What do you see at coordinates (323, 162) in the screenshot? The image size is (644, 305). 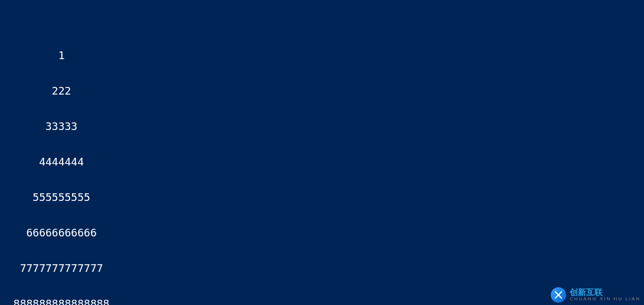 I see `diamond-line: 4444444` at bounding box center [323, 162].